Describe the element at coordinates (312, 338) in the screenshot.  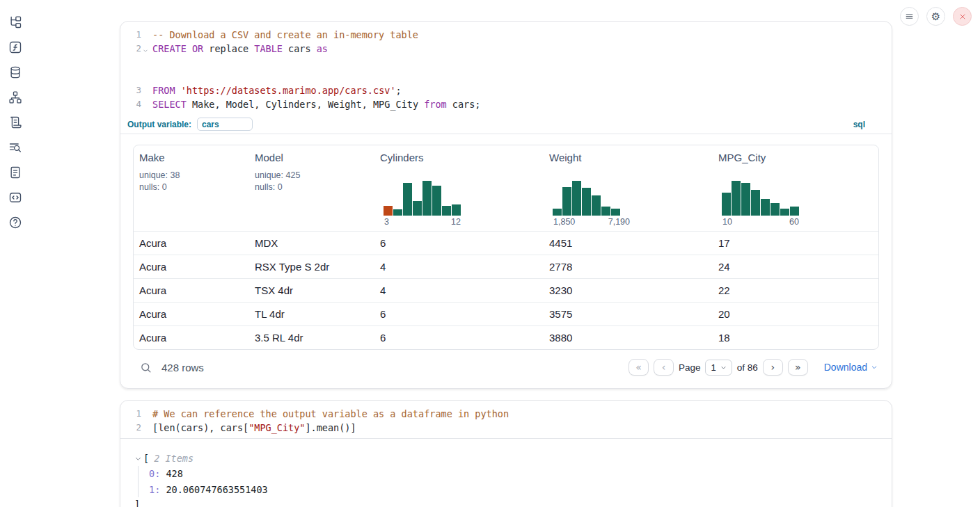
I see `cell-model: 3.5 RL 4dr` at that location.